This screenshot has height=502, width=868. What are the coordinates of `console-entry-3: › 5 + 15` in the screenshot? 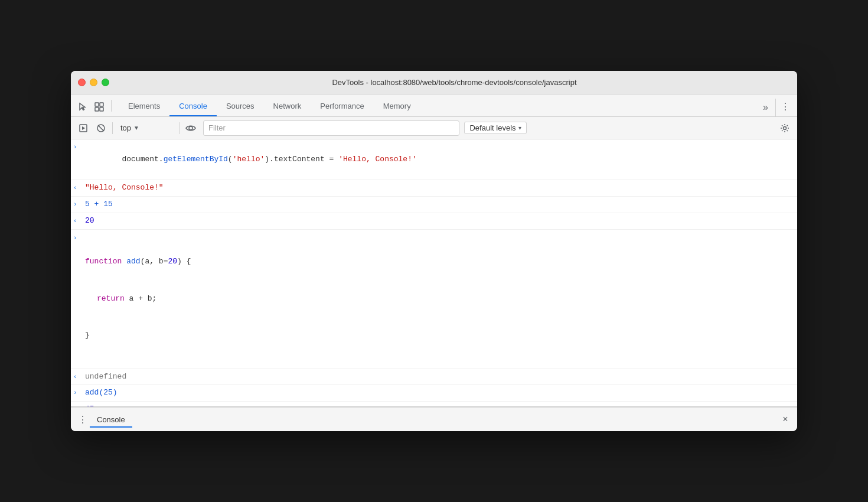 It's located at (434, 205).